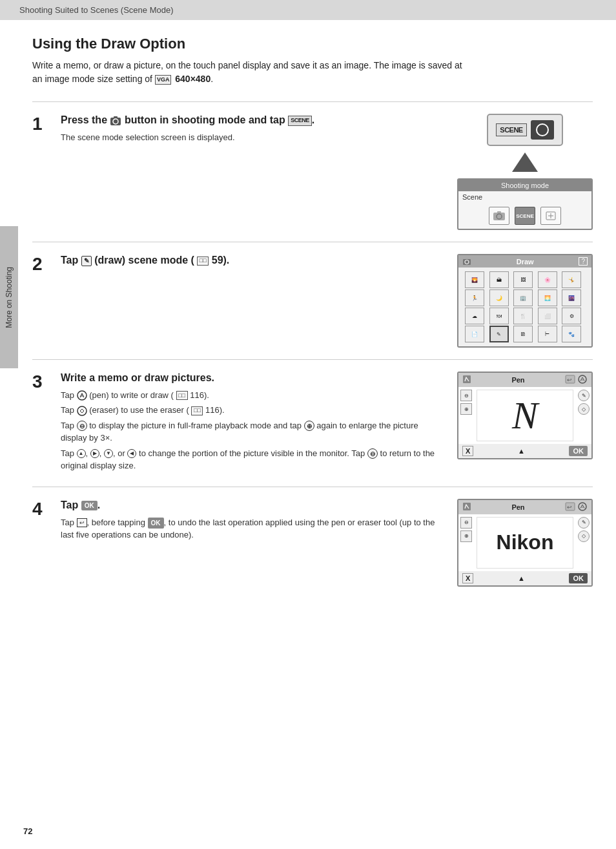 Image resolution: width=616 pixels, height=849 pixels. Describe the element at coordinates (467, 261) in the screenshot. I see `step2-screen-header` at that location.